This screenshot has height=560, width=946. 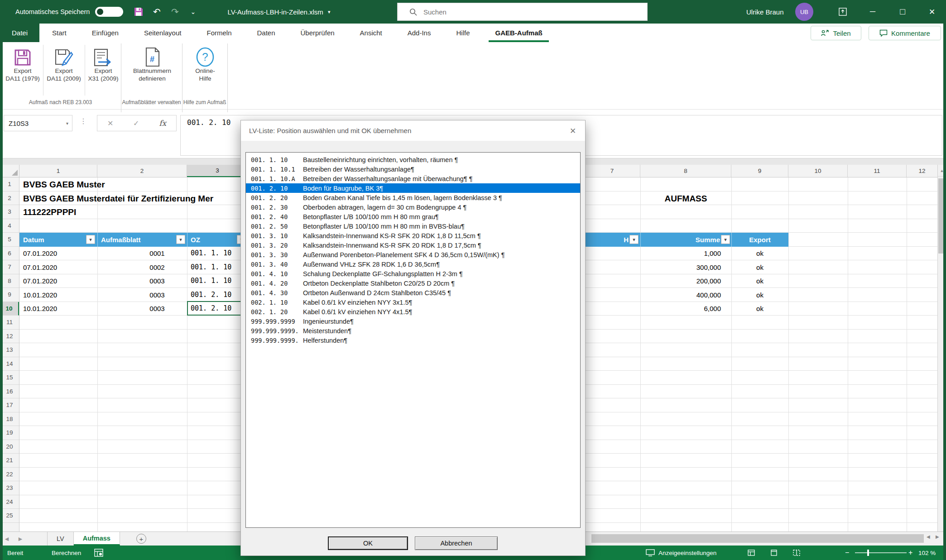 I want to click on customize-qat-button: ⌄, so click(x=193, y=12).